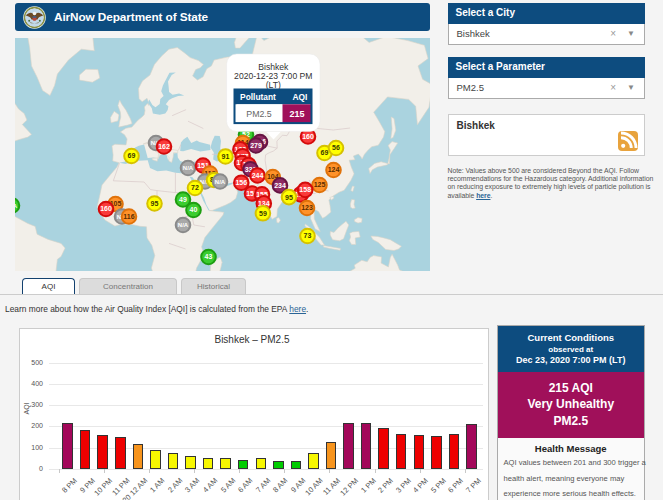  I want to click on svg-text: PM2.5, so click(259, 114).